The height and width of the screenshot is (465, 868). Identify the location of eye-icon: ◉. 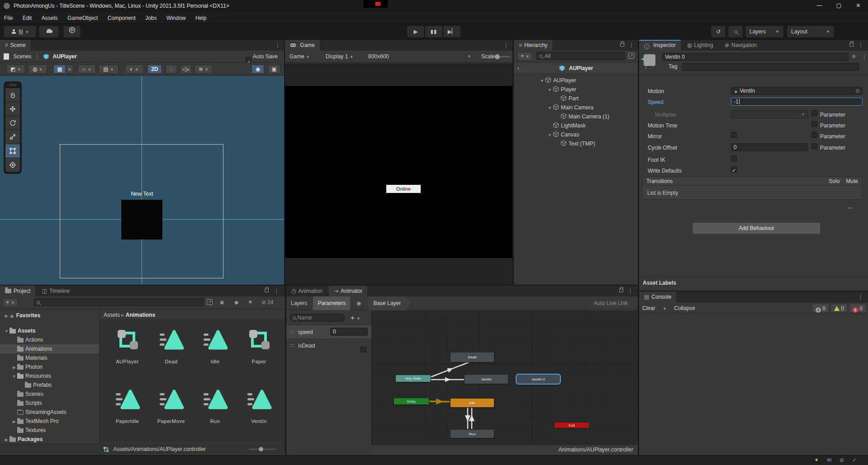
(359, 303).